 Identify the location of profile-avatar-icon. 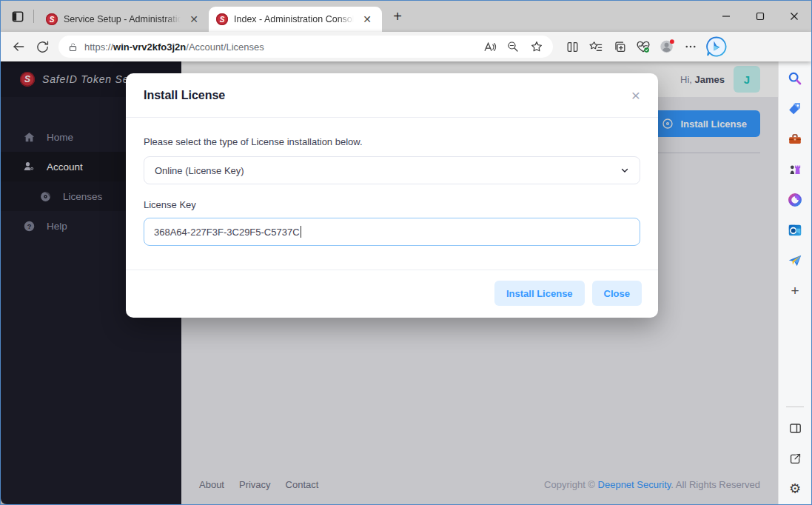
(667, 47).